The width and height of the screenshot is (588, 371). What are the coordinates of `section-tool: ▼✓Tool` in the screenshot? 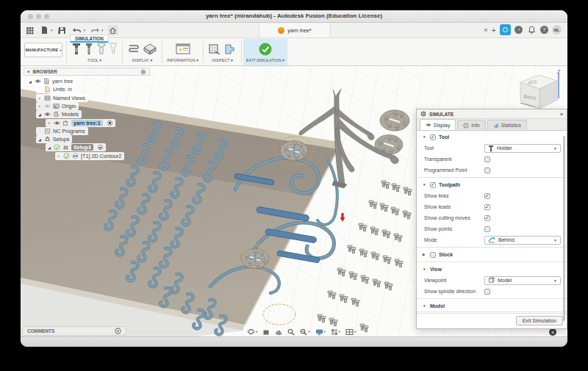 It's located at (492, 137).